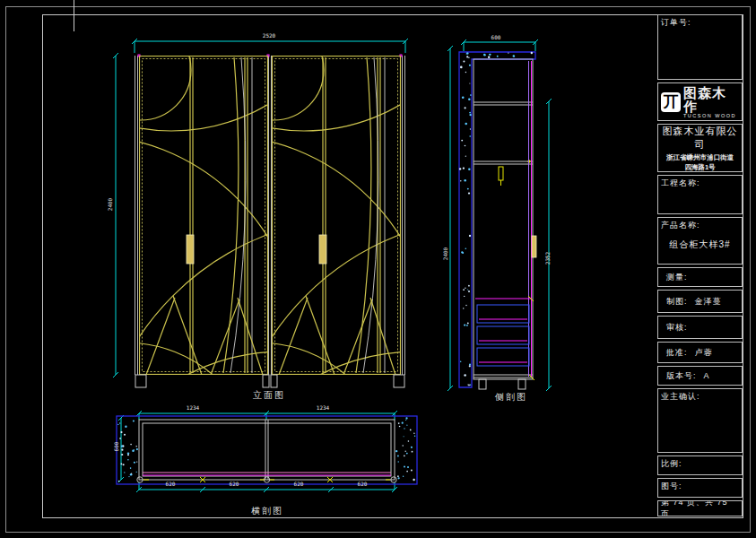  Describe the element at coordinates (704, 353) in the screenshot. I see `approver-value: 卢蓉` at that location.